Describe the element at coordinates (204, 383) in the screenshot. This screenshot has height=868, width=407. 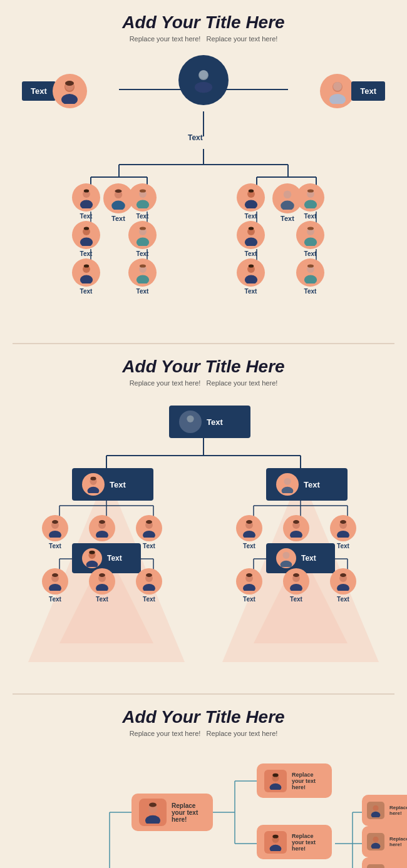
I see `section2-subtitle: Replace your text here! Replace your tex…` at that location.